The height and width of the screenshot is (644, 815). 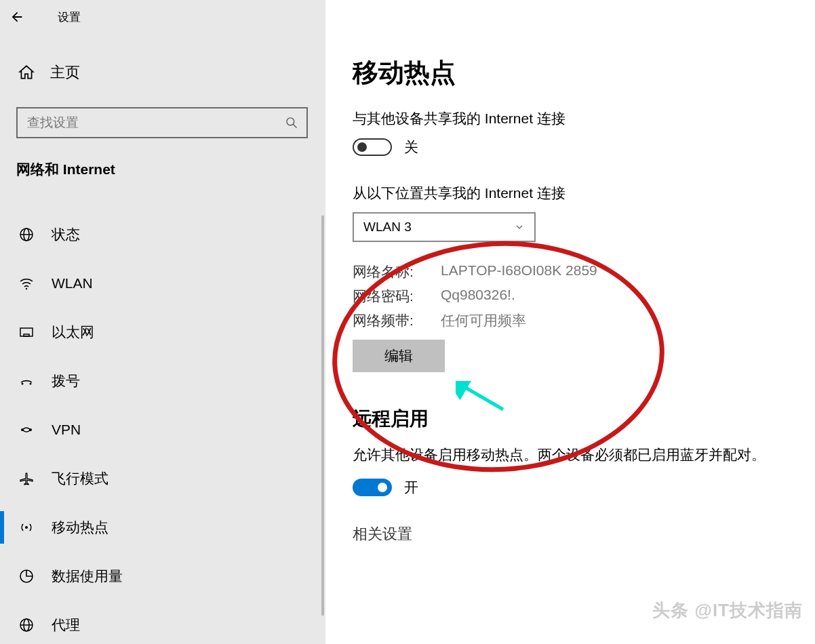 I want to click on network-password-row: 网络密码: Qq980326!., so click(x=584, y=296).